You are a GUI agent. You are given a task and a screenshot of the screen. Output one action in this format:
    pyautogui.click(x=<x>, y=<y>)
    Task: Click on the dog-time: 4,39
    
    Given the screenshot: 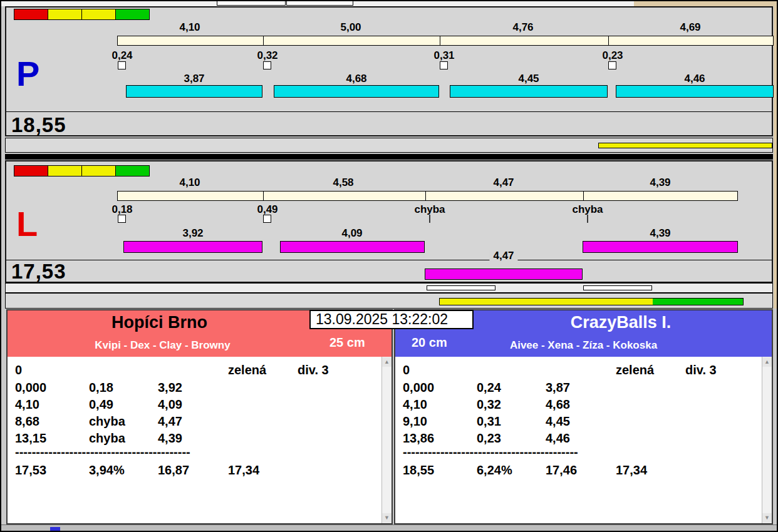 What is the action you would take?
    pyautogui.click(x=170, y=438)
    